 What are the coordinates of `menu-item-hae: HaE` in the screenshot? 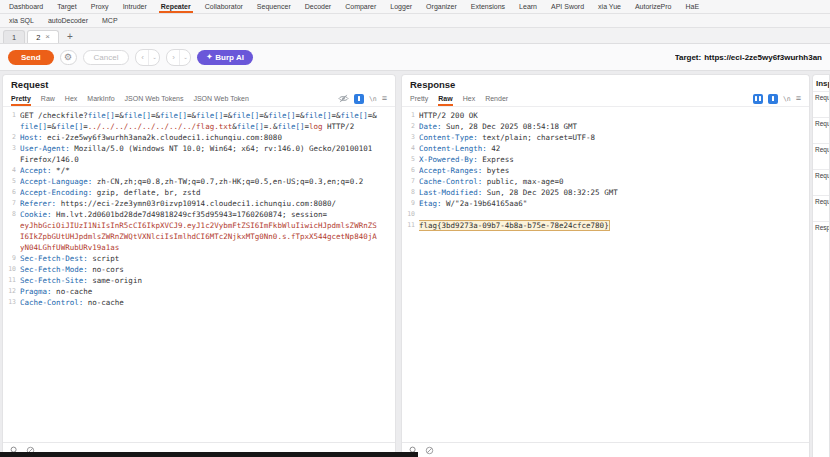 It's located at (693, 6).